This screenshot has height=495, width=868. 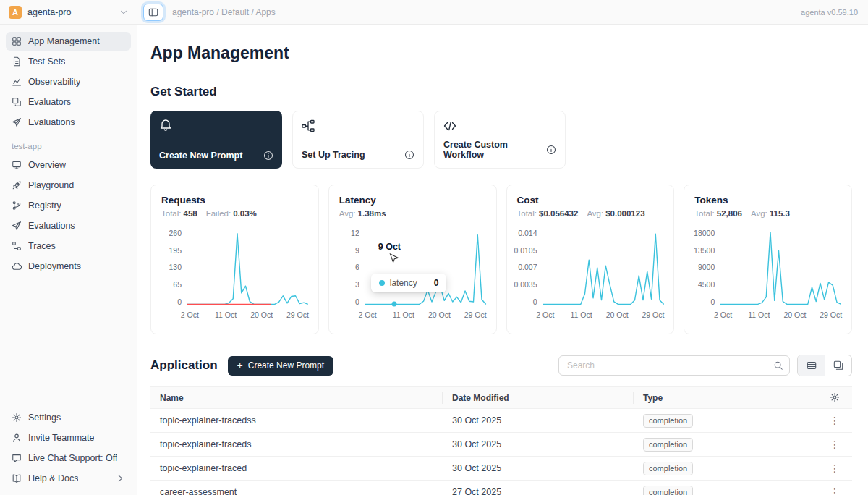 What do you see at coordinates (68, 216) in the screenshot?
I see `sidebar-app-group: OverviewPlaygroundRegistryEvaluationsTra…` at bounding box center [68, 216].